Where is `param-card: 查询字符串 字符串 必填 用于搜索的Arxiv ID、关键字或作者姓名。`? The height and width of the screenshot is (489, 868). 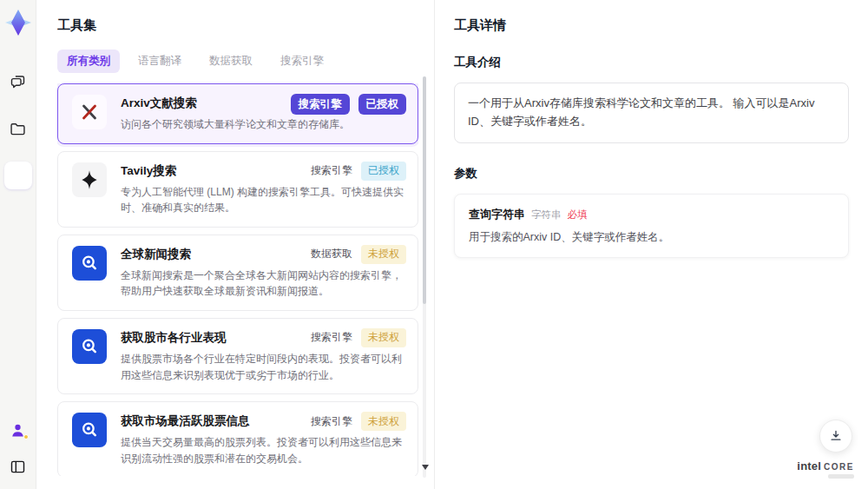
param-card: 查询字符串 字符串 必填 用于搜索的Arxiv ID、关键字或作者姓名。 is located at coordinates (651, 226).